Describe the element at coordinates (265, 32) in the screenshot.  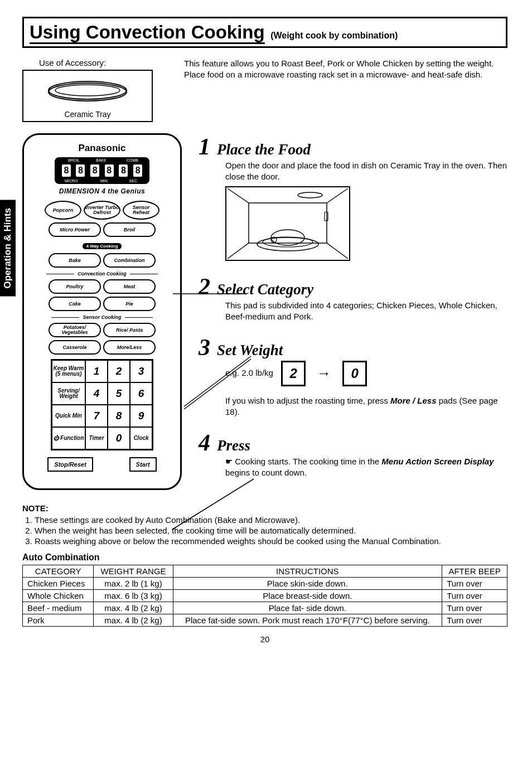
I see `title-box: Using Convection Cooking (Weight cook by…` at that location.